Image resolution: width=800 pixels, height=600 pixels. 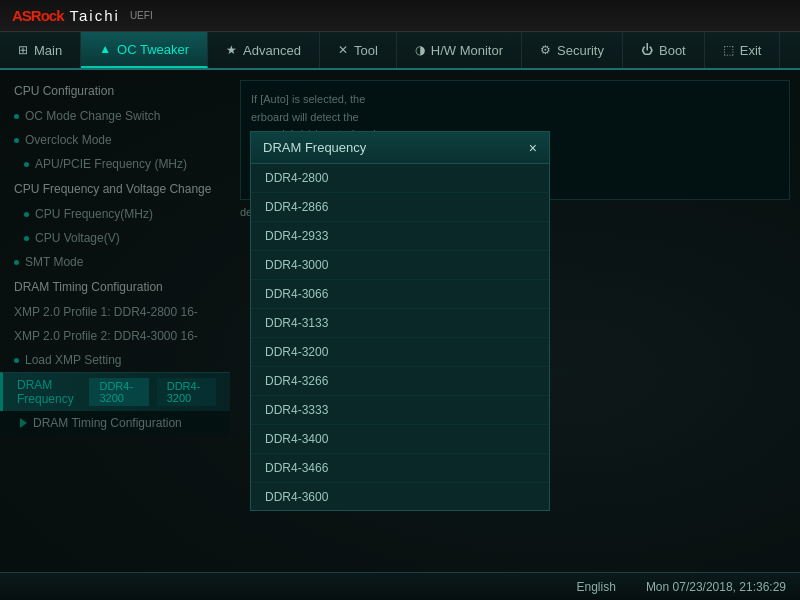 I want to click on tool-icon: ✕, so click(x=343, y=50).